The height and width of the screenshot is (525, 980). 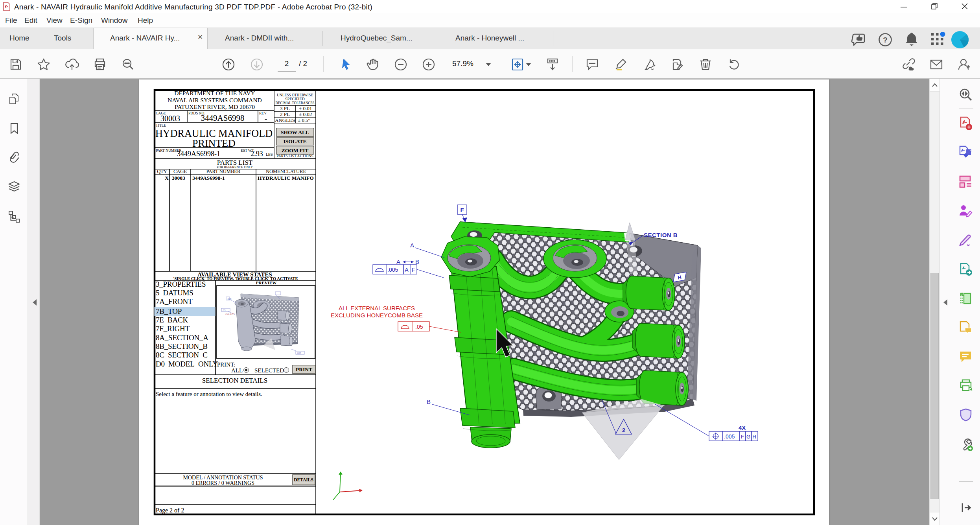 What do you see at coordinates (215, 100) in the screenshot?
I see `svg-text: NAVAL AIR SYSTEMS COMMAND` at bounding box center [215, 100].